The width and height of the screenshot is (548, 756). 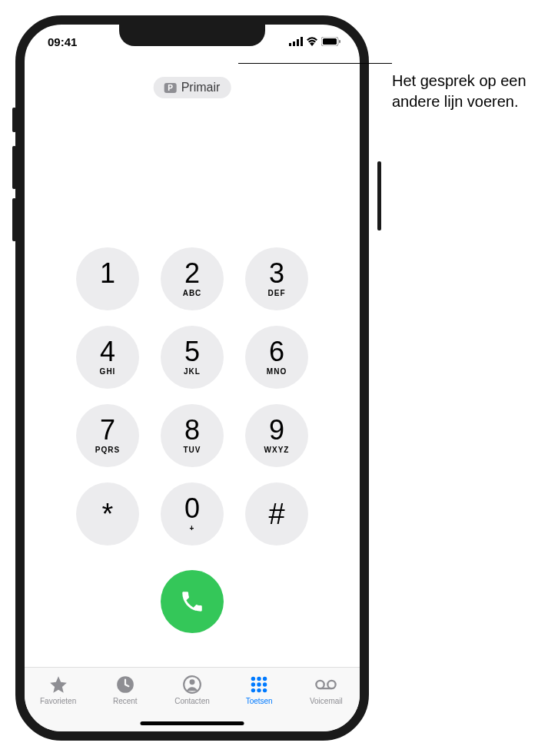 What do you see at coordinates (125, 690) in the screenshot?
I see `tab-recent: Recent` at bounding box center [125, 690].